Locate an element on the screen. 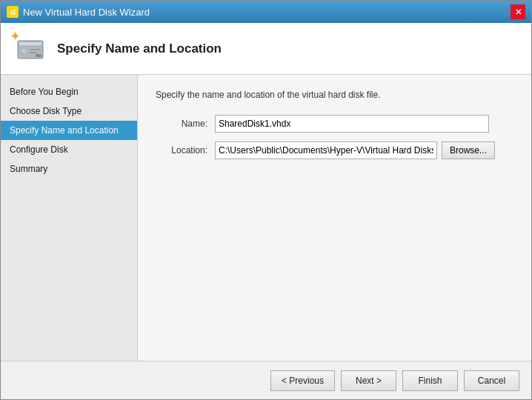 The height and width of the screenshot is (400, 532). wizard-footer: < Previous Next > Finish Cancel is located at coordinates (266, 380).